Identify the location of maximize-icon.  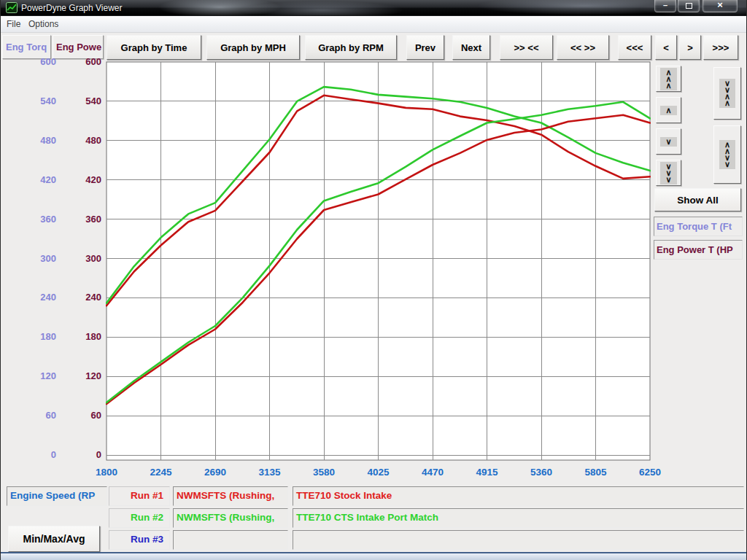
(689, 6).